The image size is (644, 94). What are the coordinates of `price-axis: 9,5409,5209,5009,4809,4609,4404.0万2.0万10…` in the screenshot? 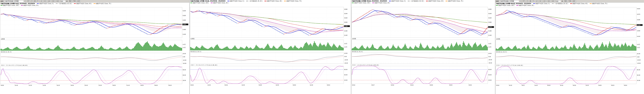 It's located at (184, 46).